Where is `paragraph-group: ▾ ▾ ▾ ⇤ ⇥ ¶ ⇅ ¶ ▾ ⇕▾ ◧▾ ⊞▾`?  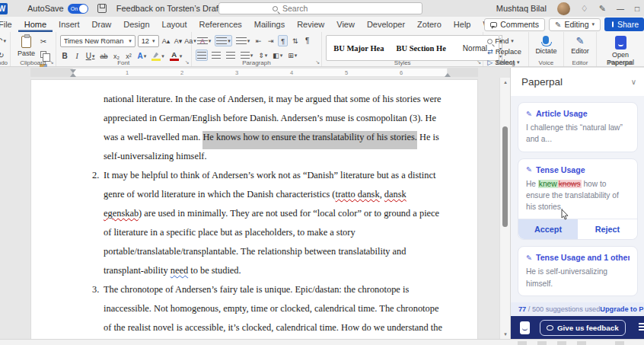 paragraph-group: ▾ ▾ ▾ ⇤ ⇥ ¶ ⇅ ¶ ▾ ⇕▾ ◧▾ ⊞▾ is located at coordinates (257, 49).